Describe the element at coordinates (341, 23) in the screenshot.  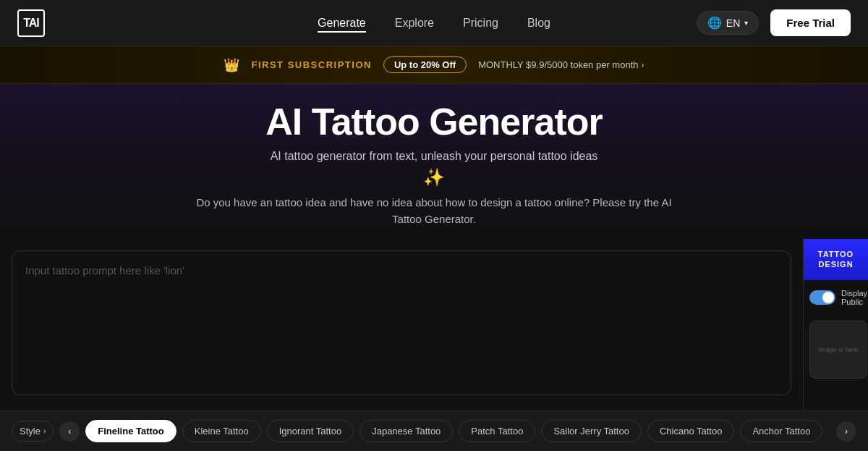
I see `nav-generate: Generate` at that location.